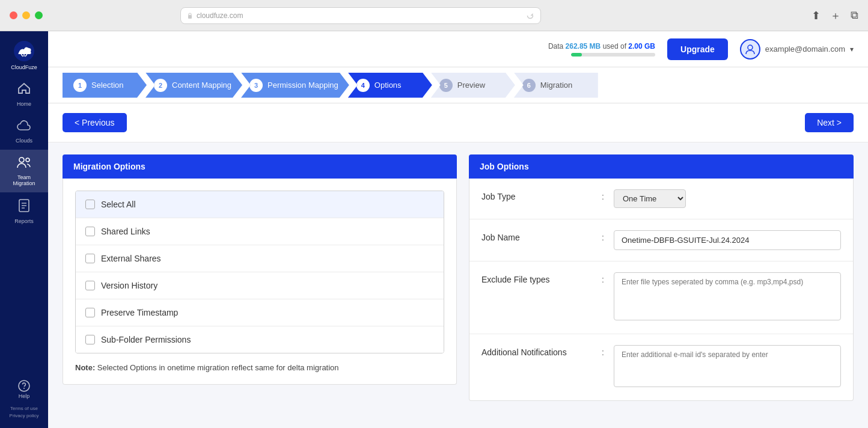 This screenshot has height=428, width=868. I want to click on sidebar-bottom: Help Terms of use Privacy policy, so click(24, 400).